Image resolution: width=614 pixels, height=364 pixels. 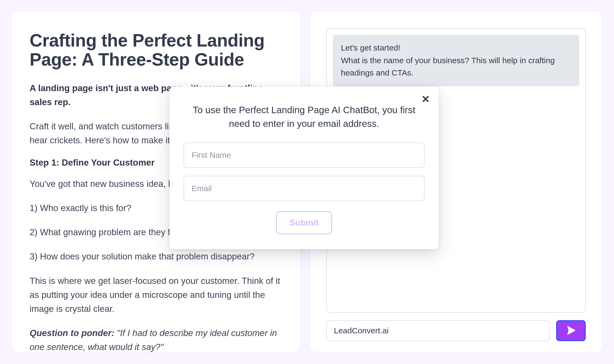 What do you see at coordinates (456, 67) in the screenshot?
I see `bot-message-line2: What is the name of your business? This …` at bounding box center [456, 67].